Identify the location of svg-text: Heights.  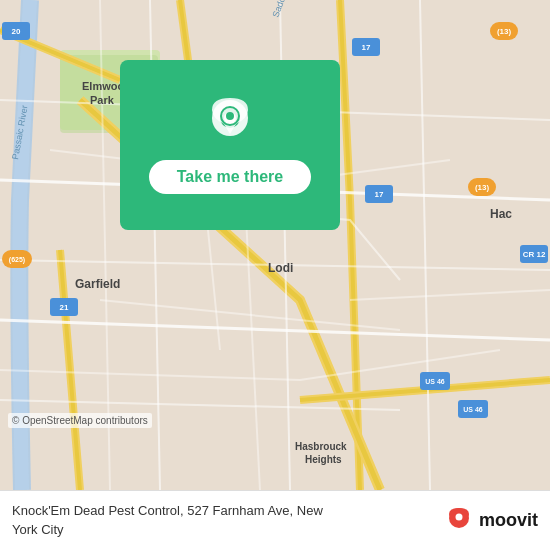
(324, 460).